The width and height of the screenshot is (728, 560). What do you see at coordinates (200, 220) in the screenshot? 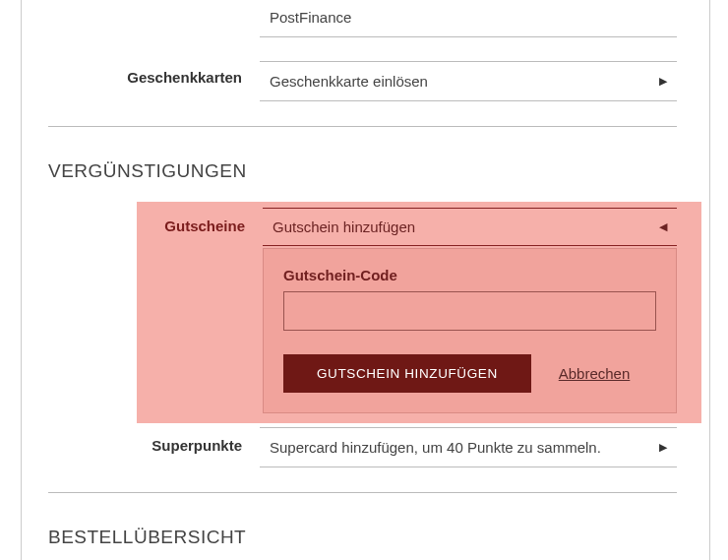
I see `vouchers-label: Gutscheine` at bounding box center [200, 220].